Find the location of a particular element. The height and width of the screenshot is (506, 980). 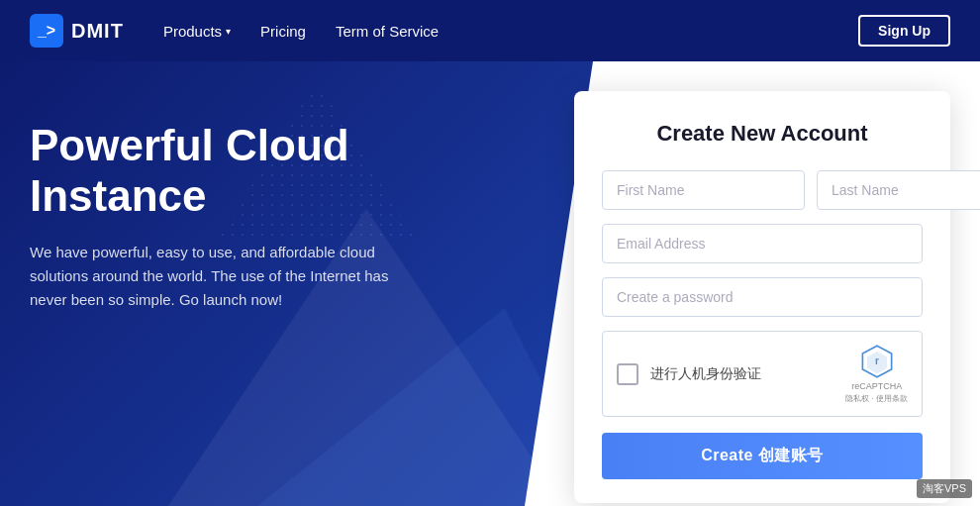

chevron-down-icon: ▾ is located at coordinates (228, 32).